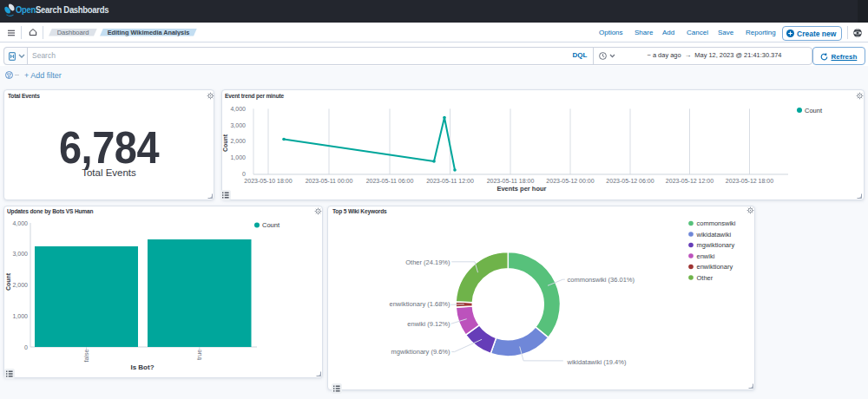  Describe the element at coordinates (521, 189) in the screenshot. I see `svg-text: Events per hour` at that location.